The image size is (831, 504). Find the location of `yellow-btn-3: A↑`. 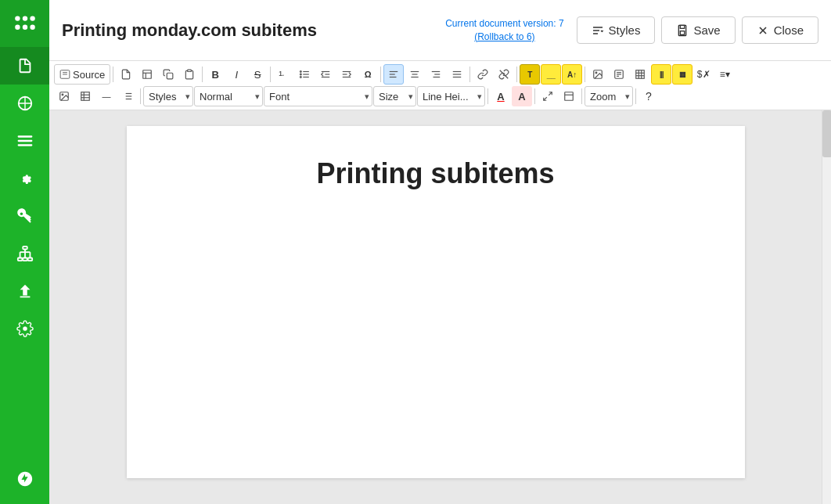

yellow-btn-3: A↑ is located at coordinates (572, 74).